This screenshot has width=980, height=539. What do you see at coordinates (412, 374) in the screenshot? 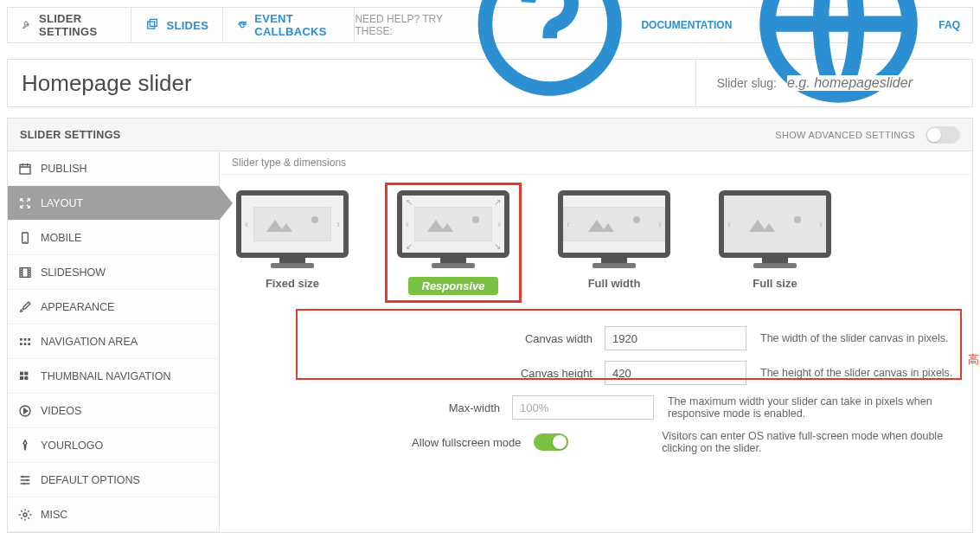
I see `field-label: Canvas height` at bounding box center [412, 374].